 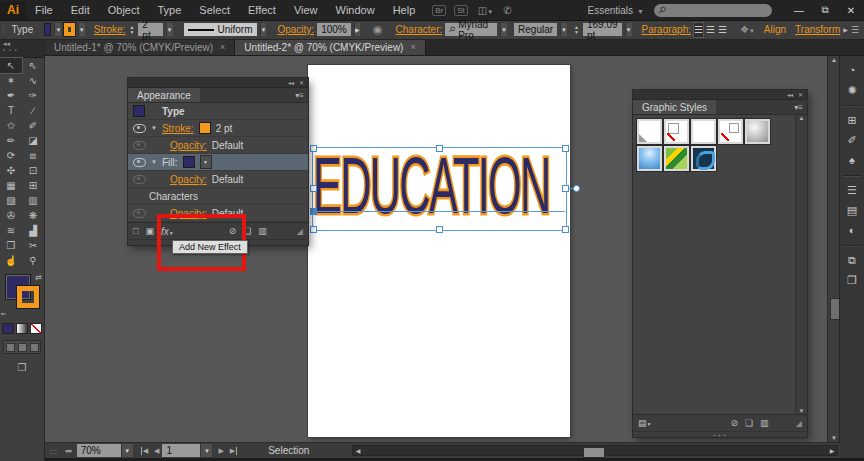 I want to click on transform-panel-link: Transform, so click(x=818, y=30).